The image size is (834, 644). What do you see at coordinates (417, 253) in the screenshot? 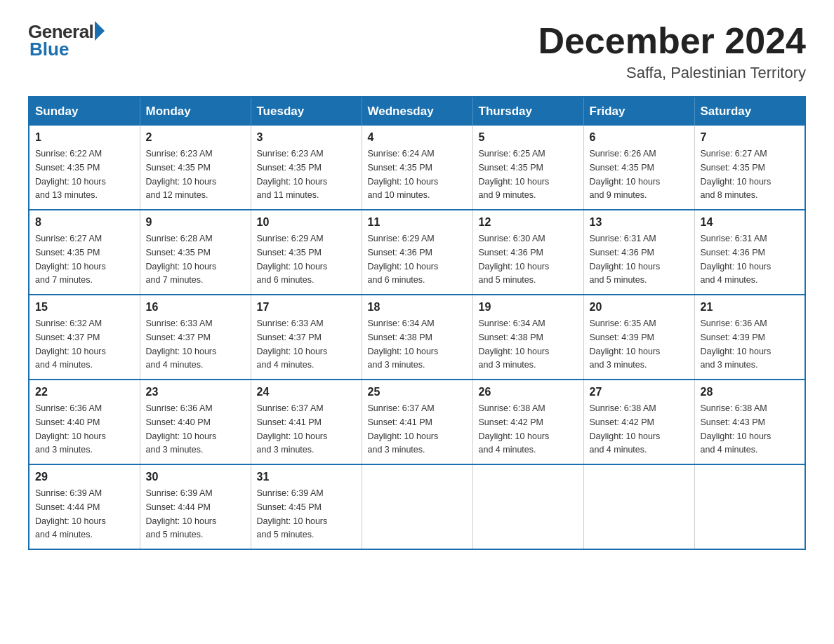
I see `calendar-cell: 11 Sunrise: 6:29 AMSunset: 4:36 PMDaylig…` at bounding box center [417, 253].